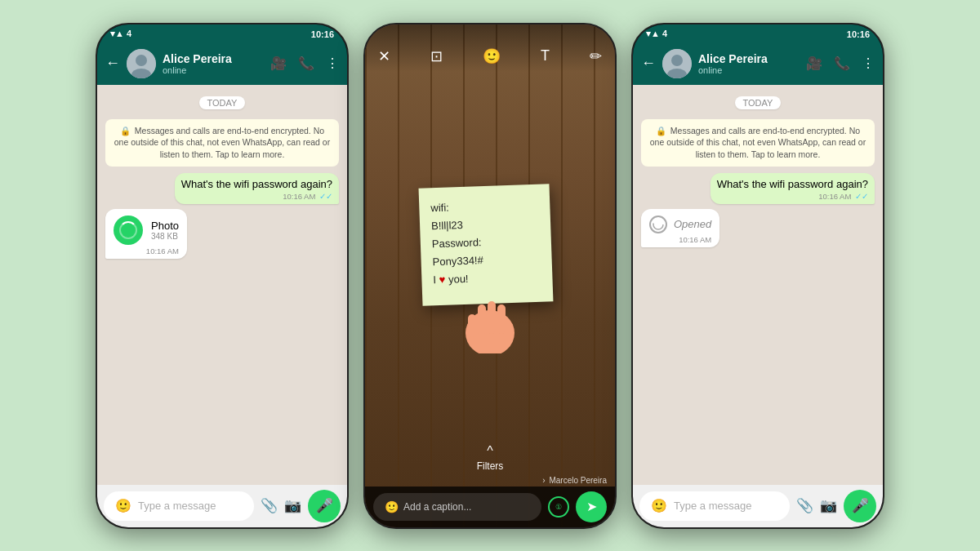 The width and height of the screenshot is (980, 551). Describe the element at coordinates (490, 287) in the screenshot. I see `sticky-note-container: wifi: B!ll|l23 Password: Pony334!# I ♥ y…` at that location.